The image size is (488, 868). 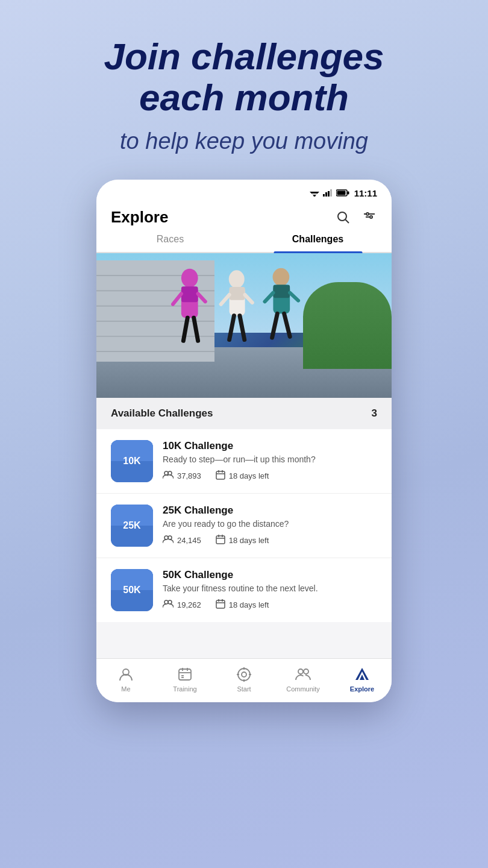 What do you see at coordinates (168, 476) in the screenshot?
I see `people-icon-10k` at bounding box center [168, 476].